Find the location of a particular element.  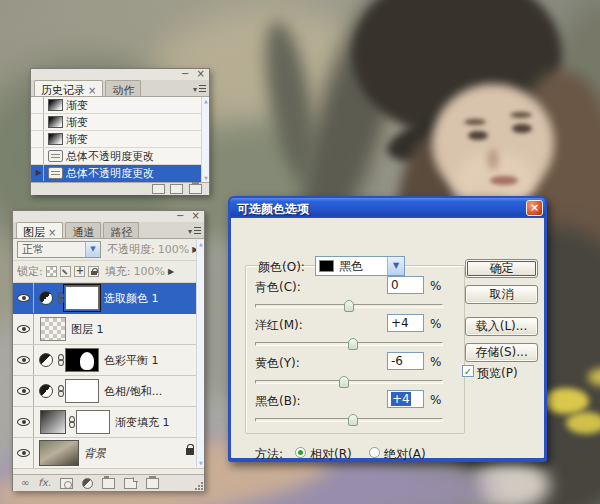

layer-row-hue-saturation: 色相/饱和... is located at coordinates (108, 392).